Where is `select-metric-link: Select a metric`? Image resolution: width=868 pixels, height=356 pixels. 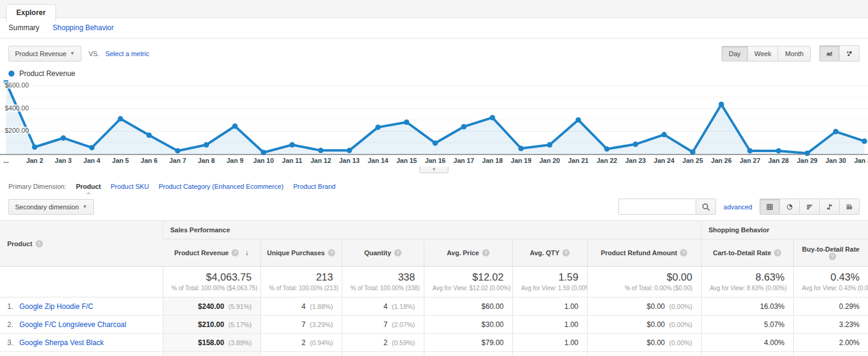
select-metric-link: Select a metric is located at coordinates (128, 54).